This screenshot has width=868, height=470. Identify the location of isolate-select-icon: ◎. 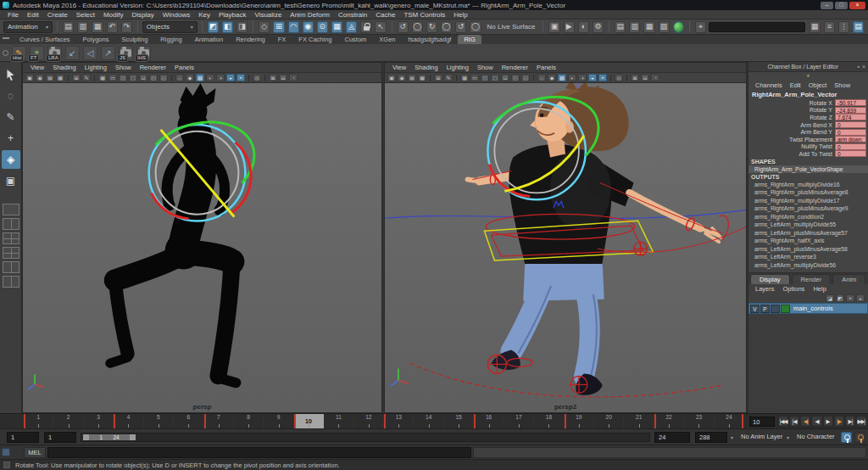
(619, 78).